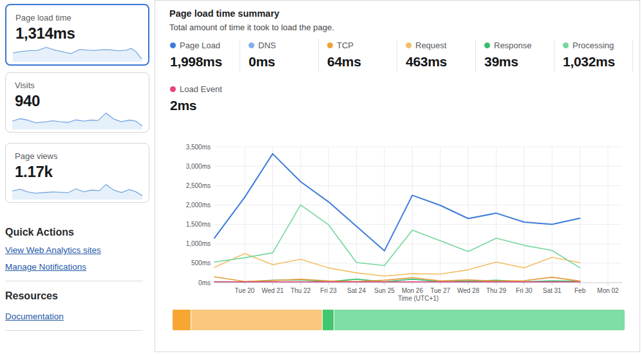  Describe the element at coordinates (328, 291) in the screenshot. I see `svg-text: Fri 23` at that location.